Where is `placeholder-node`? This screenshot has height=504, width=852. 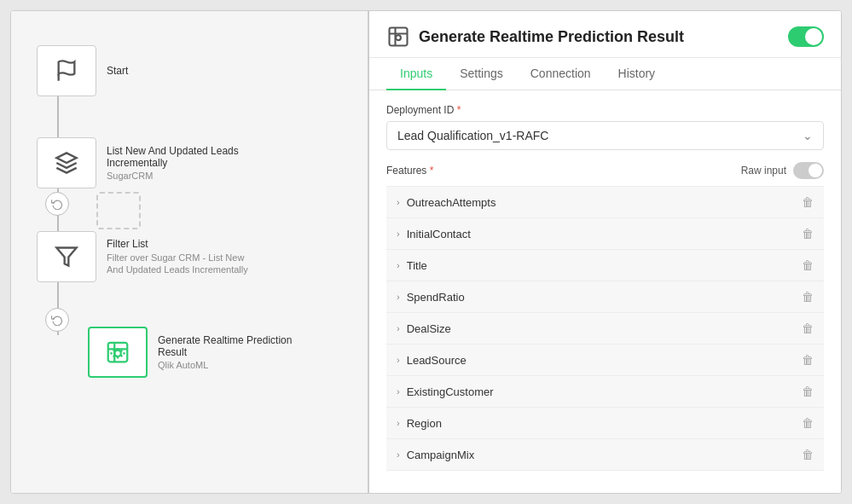 placeholder-node is located at coordinates (119, 211).